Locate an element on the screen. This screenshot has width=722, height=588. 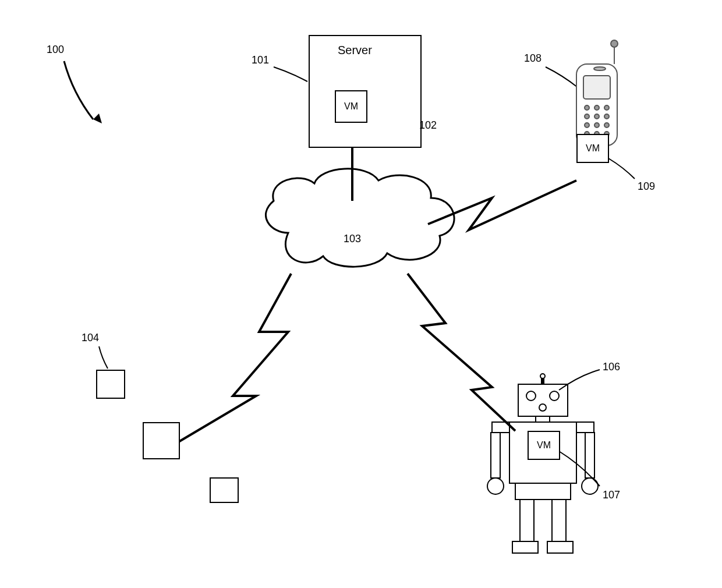
ref-107: 107 is located at coordinates (611, 495).